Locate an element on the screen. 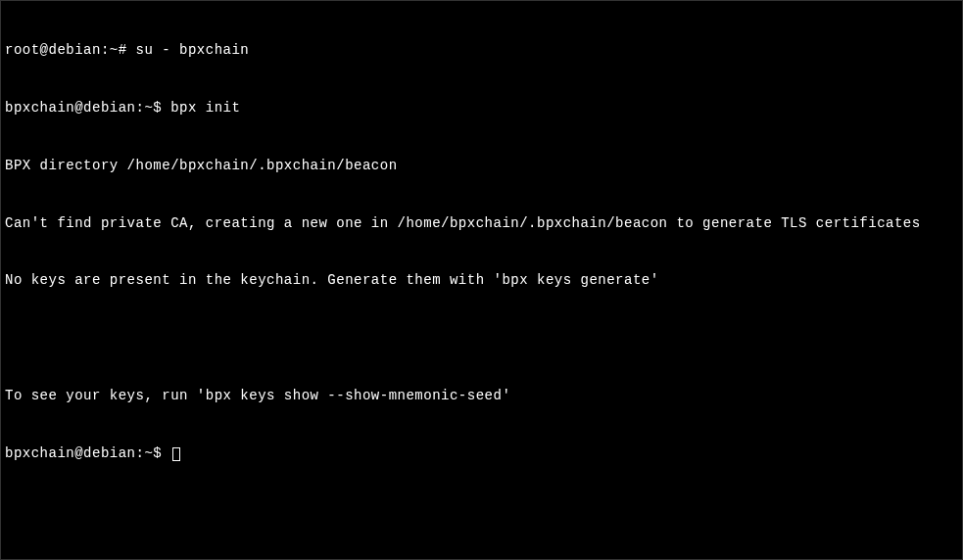 This screenshot has width=963, height=560. command-text: su - bpxchain is located at coordinates (188, 50).